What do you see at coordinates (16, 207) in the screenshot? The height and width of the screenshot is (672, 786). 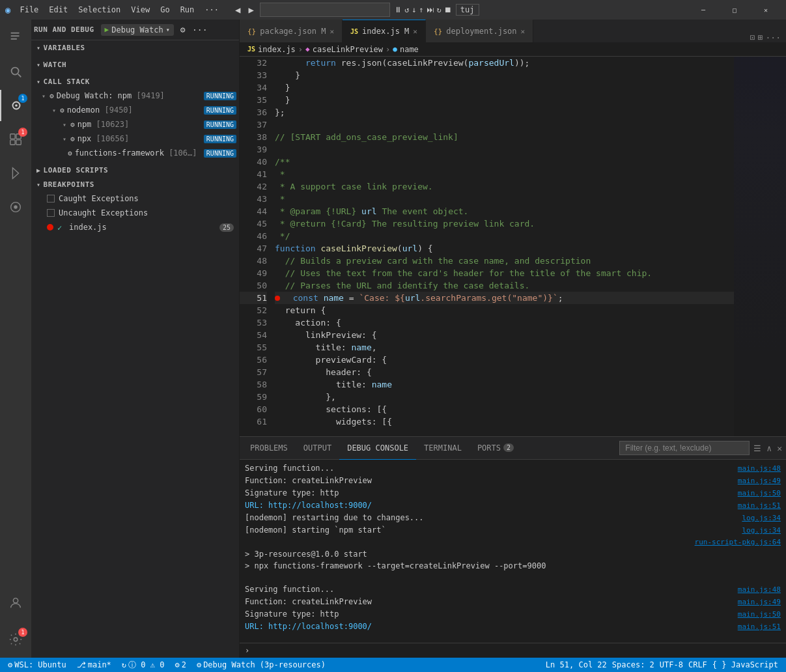 I see `activity-remote` at bounding box center [16, 207].